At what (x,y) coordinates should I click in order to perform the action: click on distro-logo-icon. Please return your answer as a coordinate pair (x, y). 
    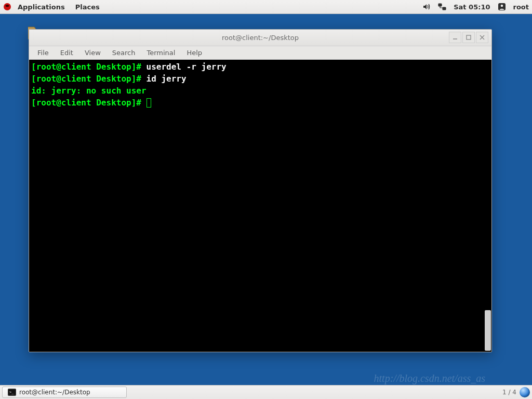
    Looking at the image, I should click on (7, 7).